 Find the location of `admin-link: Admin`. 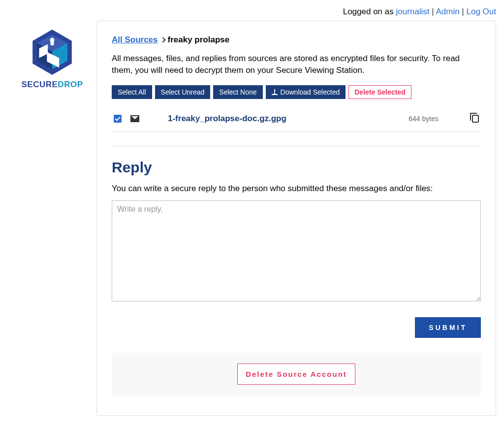

admin-link: Admin is located at coordinates (447, 12).